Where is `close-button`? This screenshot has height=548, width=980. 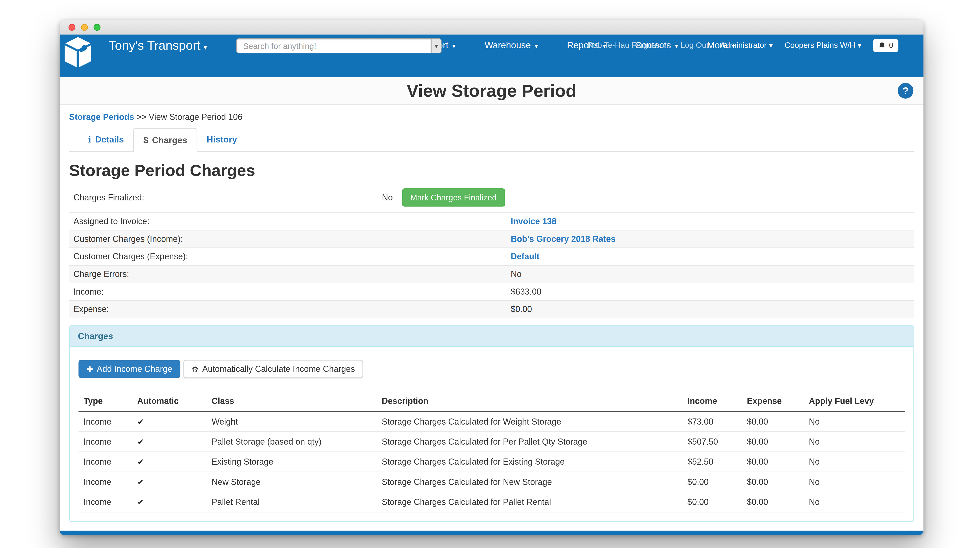 close-button is located at coordinates (72, 27).